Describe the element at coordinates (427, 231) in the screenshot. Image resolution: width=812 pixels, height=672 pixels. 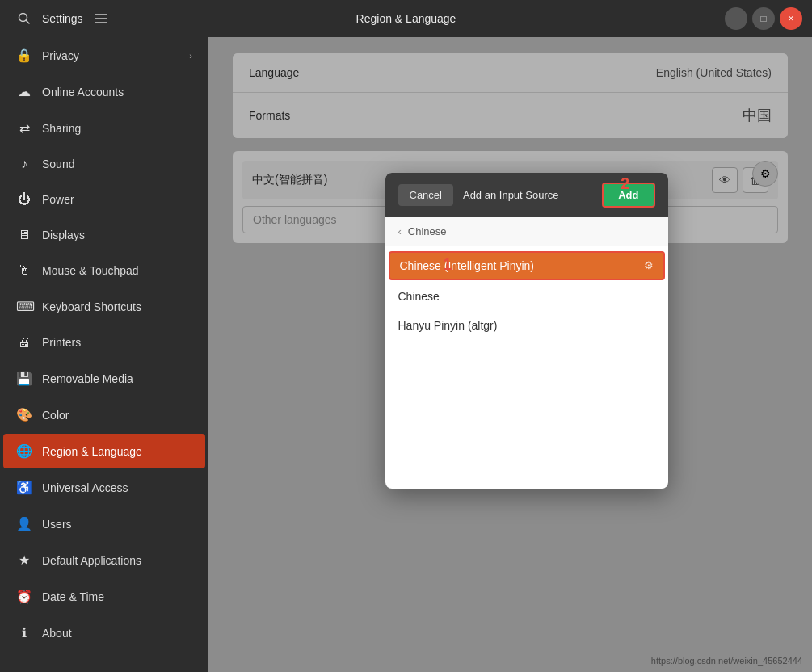
I see `breadcrumb-text: Chinese` at that location.